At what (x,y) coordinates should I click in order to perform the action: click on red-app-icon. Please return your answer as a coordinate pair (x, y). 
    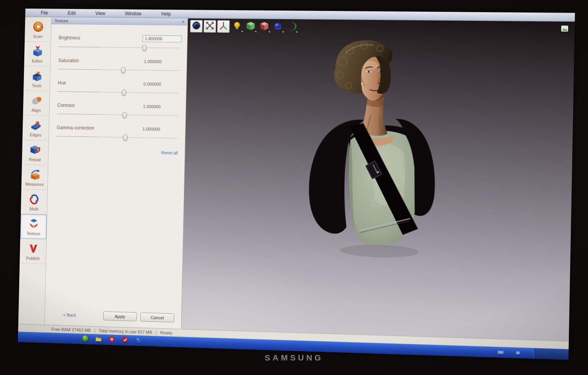
    Looking at the image, I should click on (112, 340).